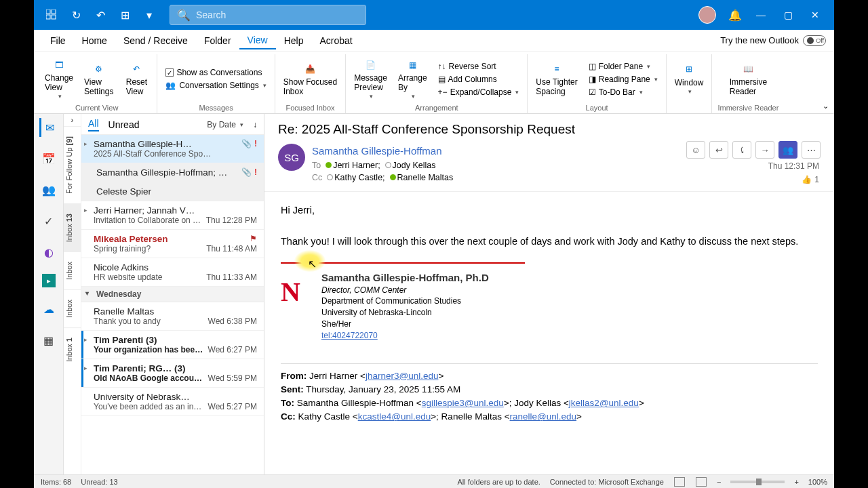  Describe the element at coordinates (388, 165) in the screenshot. I see `presence-icon` at that location.